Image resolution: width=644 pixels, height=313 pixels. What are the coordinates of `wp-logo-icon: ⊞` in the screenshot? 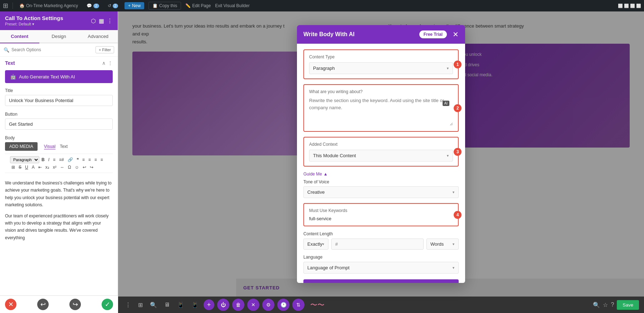 It's located at (6, 6).